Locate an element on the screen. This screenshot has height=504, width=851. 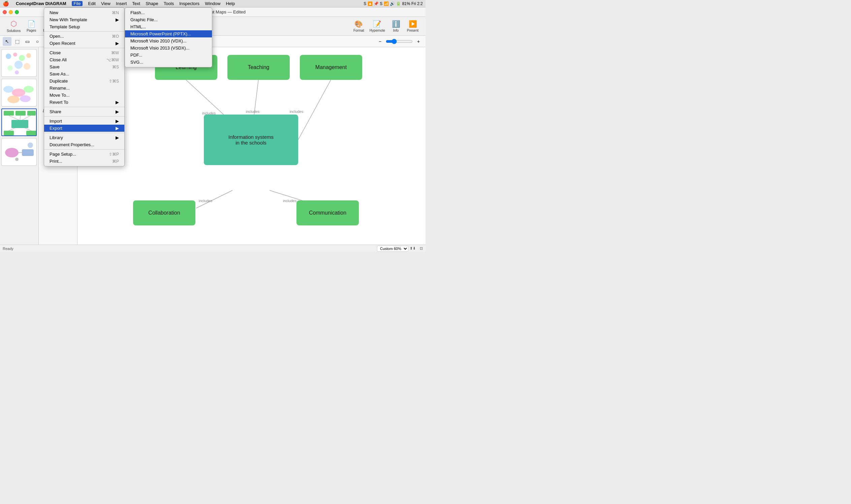
export-html: HTML... is located at coordinates (168, 26).